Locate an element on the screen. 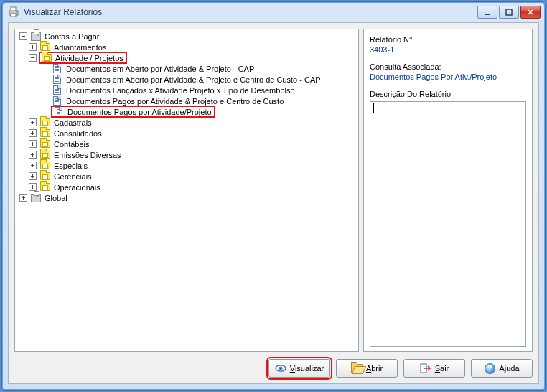 The width and height of the screenshot is (547, 392). report-number-label: Relatório N° is located at coordinates (448, 39).